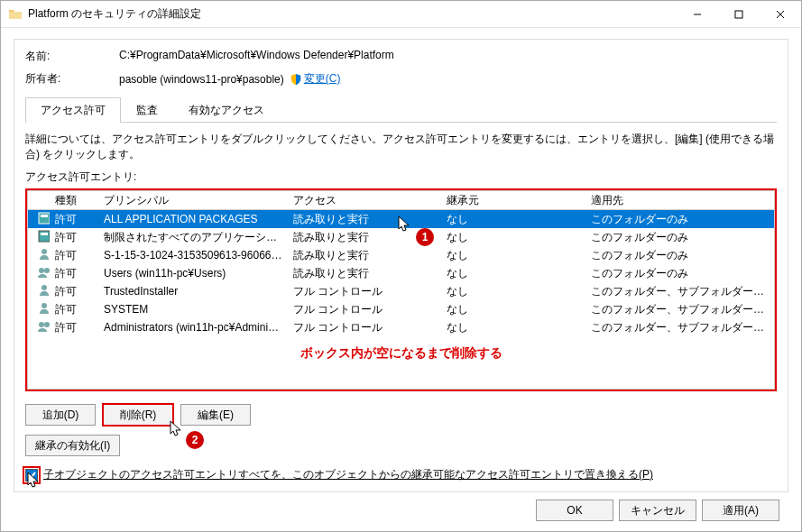 This screenshot has width=802, height=532. What do you see at coordinates (193, 291) in the screenshot?
I see `cell-principal: TrustedInstaller` at bounding box center [193, 291].